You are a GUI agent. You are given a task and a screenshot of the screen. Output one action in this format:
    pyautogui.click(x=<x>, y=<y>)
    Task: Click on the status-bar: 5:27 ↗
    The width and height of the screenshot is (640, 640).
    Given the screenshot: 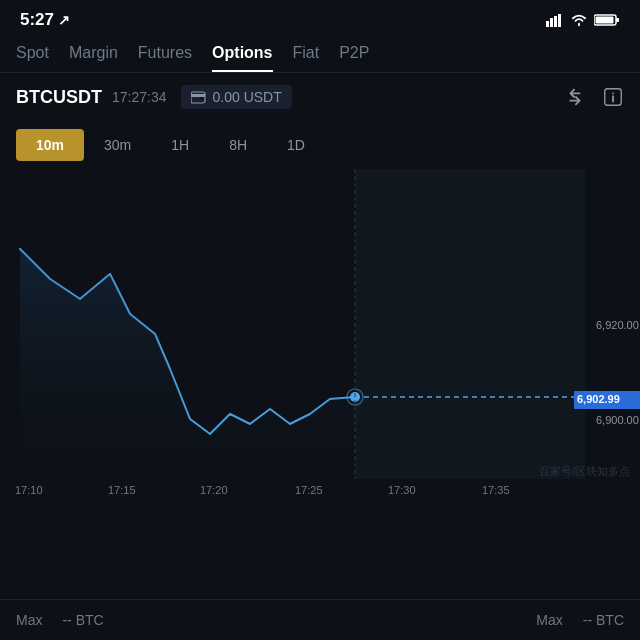 What is the action you would take?
    pyautogui.click(x=320, y=18)
    